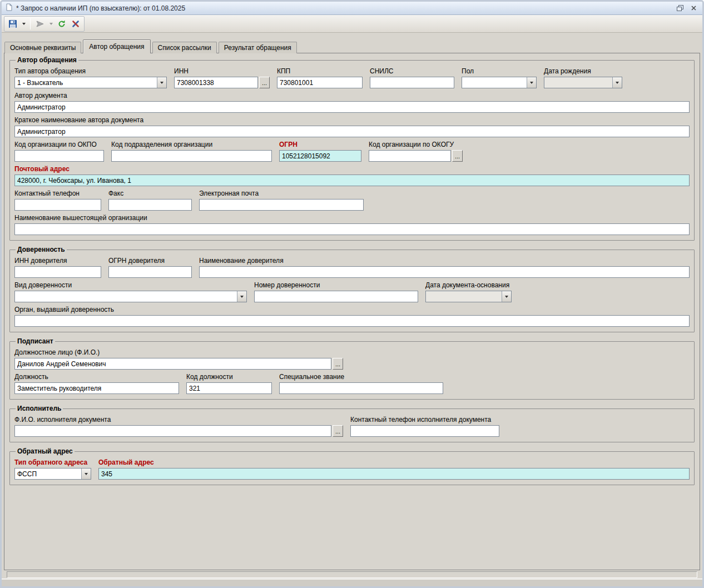 This screenshot has width=704, height=588. What do you see at coordinates (97, 377) in the screenshot?
I see `signer-position-label: Должность` at bounding box center [97, 377].